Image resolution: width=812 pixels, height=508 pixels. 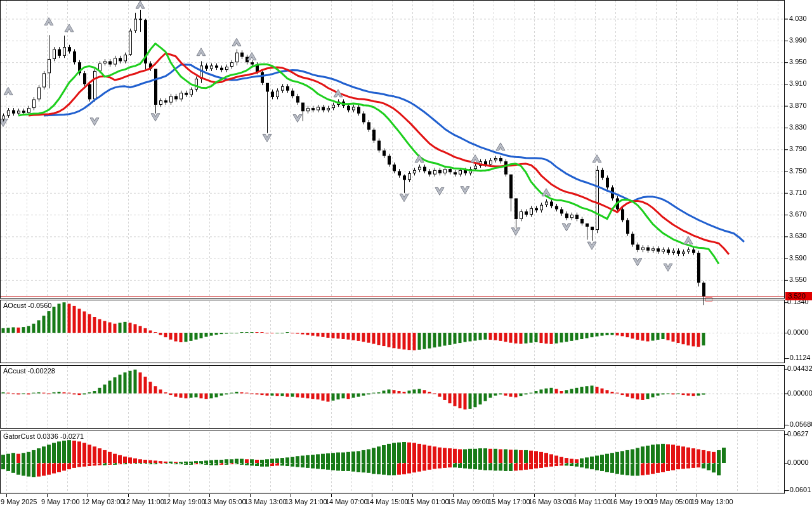 What do you see at coordinates (798, 18) in the screenshot?
I see `price-tick-label: 4.030` at bounding box center [798, 18].